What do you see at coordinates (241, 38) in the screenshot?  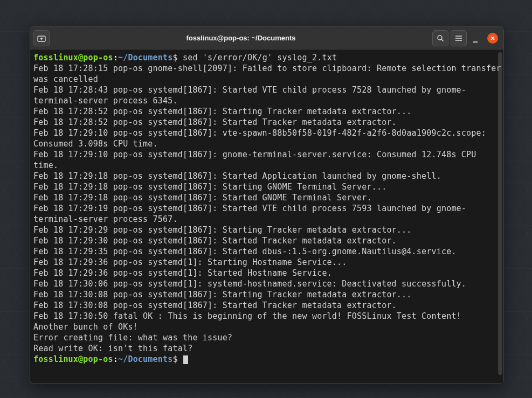 I see `window-title: fosslinux@pop-os: ~/Documents` at bounding box center [241, 38].